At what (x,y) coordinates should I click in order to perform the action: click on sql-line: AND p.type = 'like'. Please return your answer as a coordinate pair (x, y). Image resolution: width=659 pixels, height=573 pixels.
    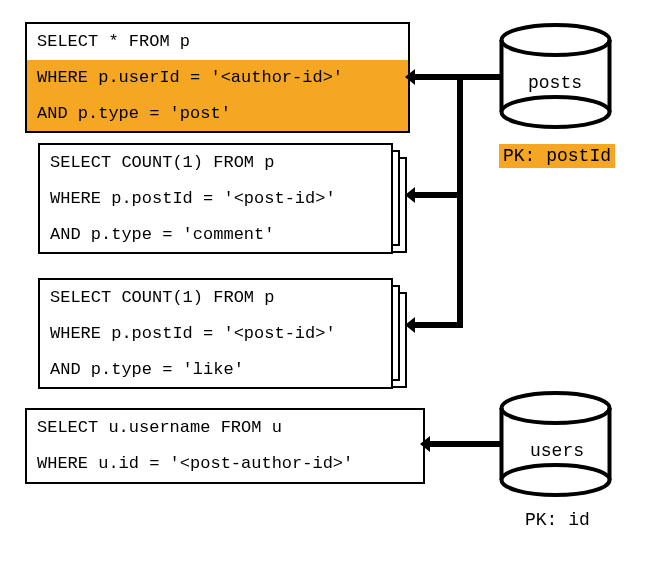
    Looking at the image, I should click on (216, 370).